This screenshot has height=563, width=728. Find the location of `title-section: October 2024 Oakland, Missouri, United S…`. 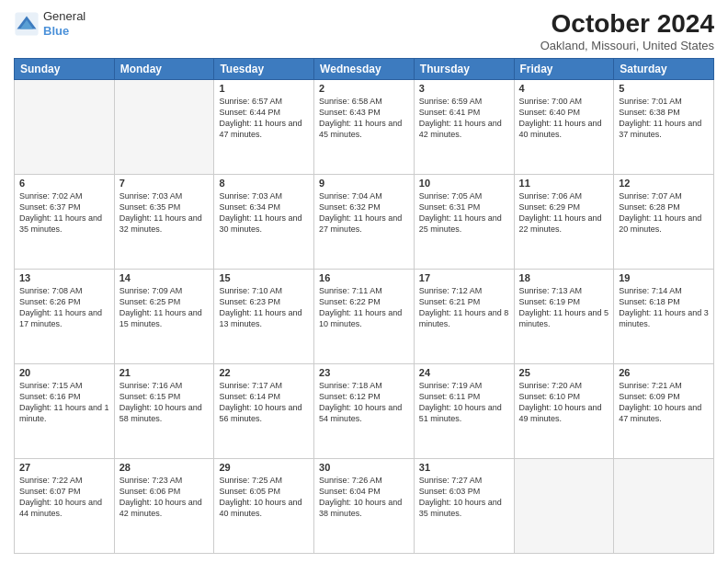

title-section: October 2024 Oakland, Missouri, United S… is located at coordinates (627, 31).